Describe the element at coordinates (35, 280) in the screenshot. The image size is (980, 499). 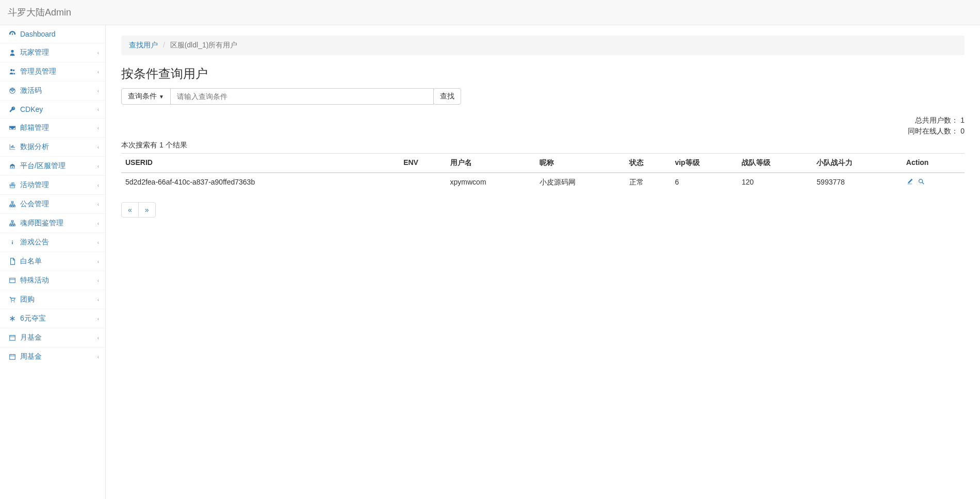
I see `sidebar-item-label: 特殊活动` at that location.